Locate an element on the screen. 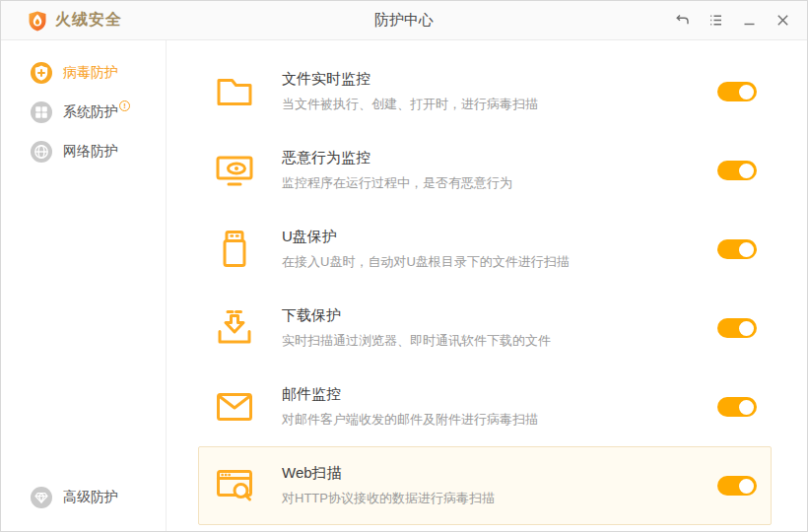 Image resolution: width=808 pixels, height=532 pixels. protection-row-2: U盘保护 在接入U盘时，自动对U盘根目录下的文件进行扫描 is located at coordinates (485, 249).